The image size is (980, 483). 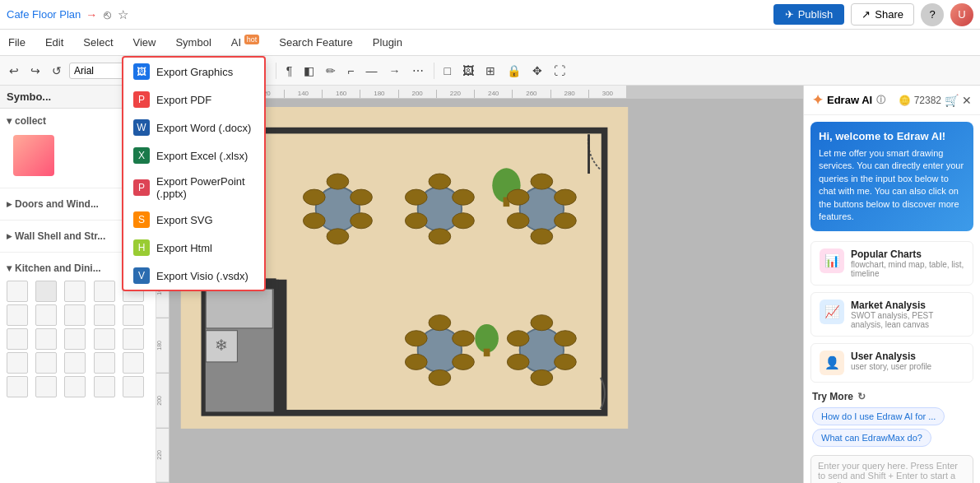 What do you see at coordinates (908, 314) in the screenshot?
I see `market-analysis-text: Market Analysis SWOT analysis, PEST anal…` at bounding box center [908, 314].